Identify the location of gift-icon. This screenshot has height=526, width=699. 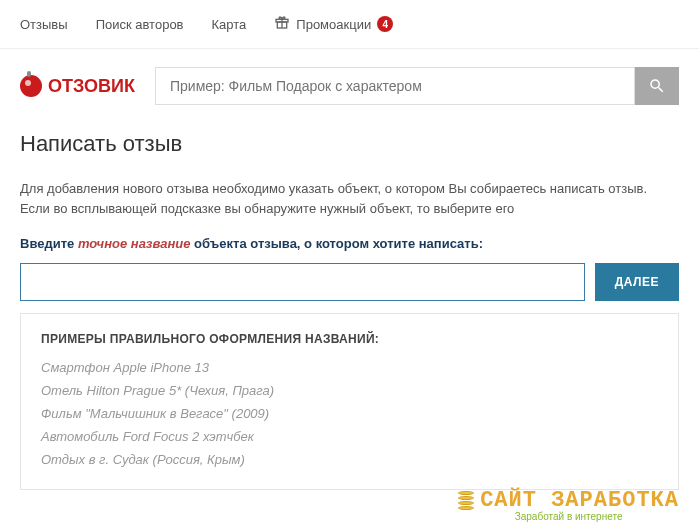
(282, 24).